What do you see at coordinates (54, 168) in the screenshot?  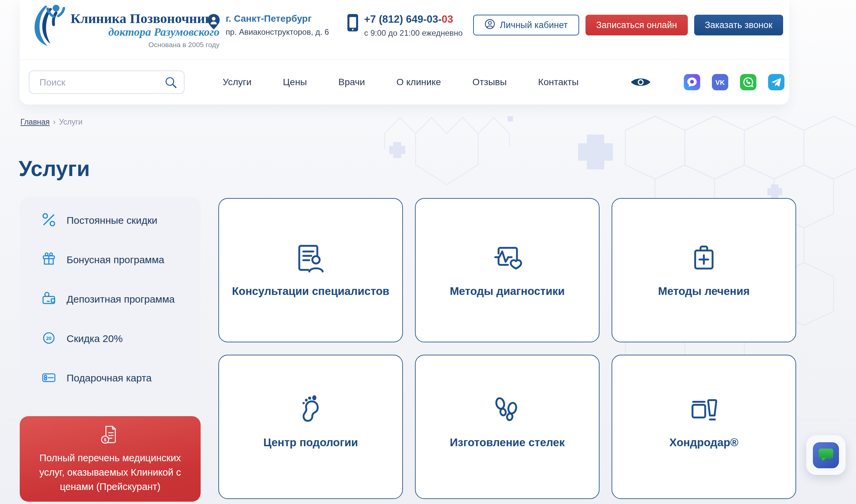 I see `page-title: Услуги` at bounding box center [54, 168].